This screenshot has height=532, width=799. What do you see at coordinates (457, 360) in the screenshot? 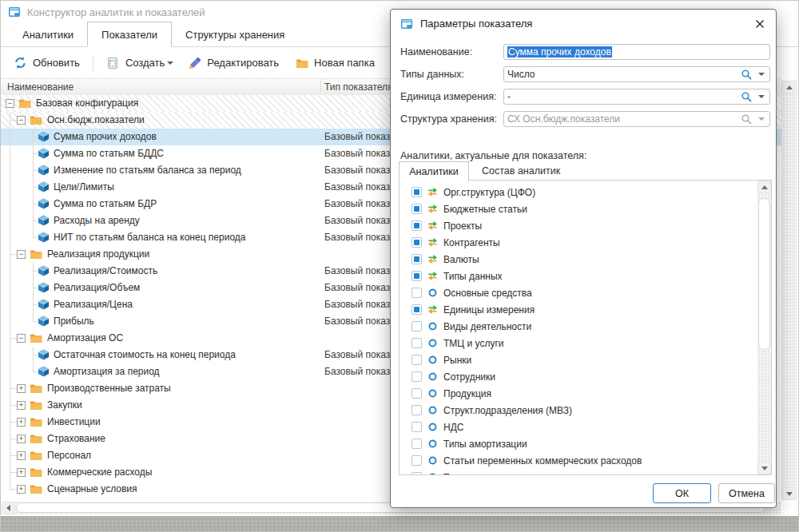
I see `analytics-item-label: Рынки` at bounding box center [457, 360].